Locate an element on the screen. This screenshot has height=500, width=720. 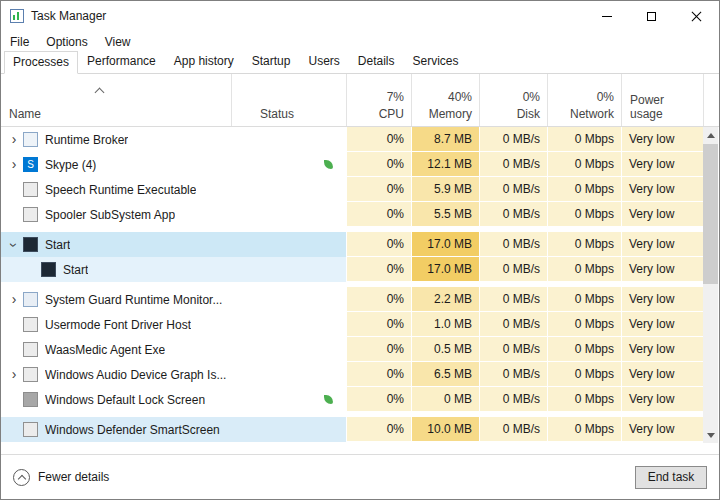
process-row: Windows Defender SmartScreen 0% 10.0 MB … is located at coordinates (352, 430).